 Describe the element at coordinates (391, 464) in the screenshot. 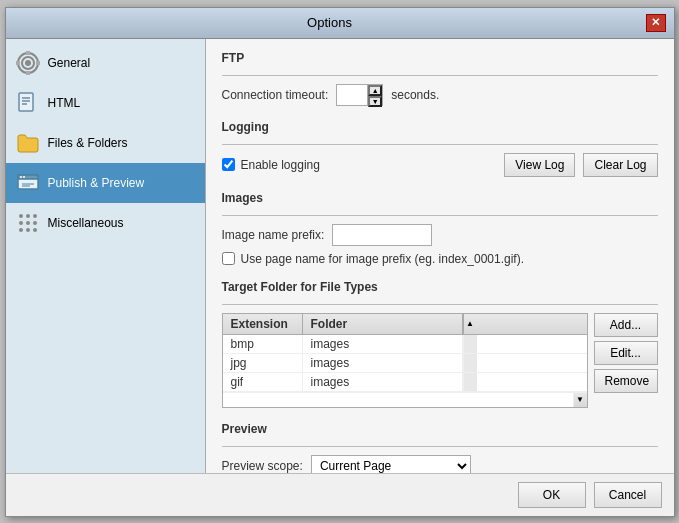

I see `preview-scope-select: Current Page Entire Site Selected Pages` at that location.